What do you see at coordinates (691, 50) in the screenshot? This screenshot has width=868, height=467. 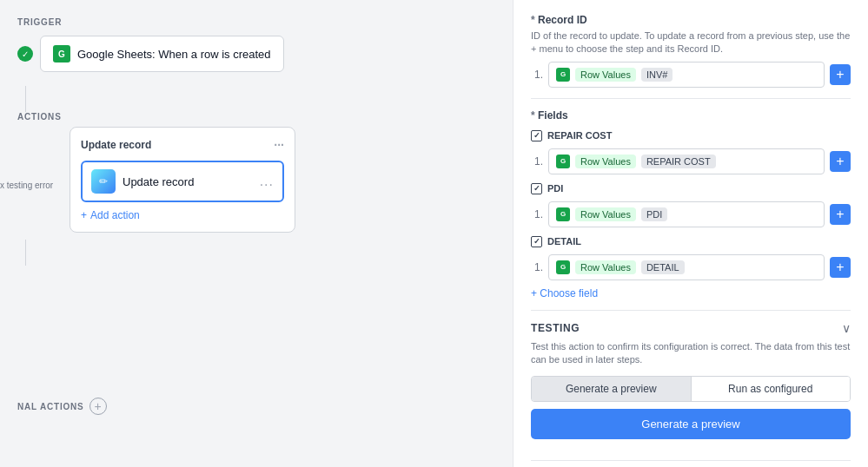 I see `record-id-section: Record ID ID of the record to update. To…` at bounding box center [691, 50].